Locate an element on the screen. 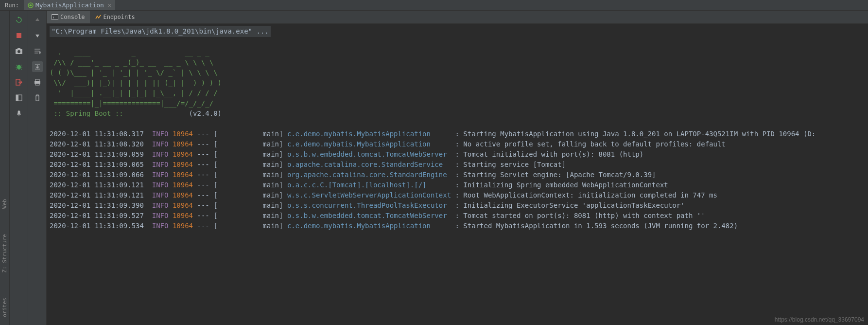  console-icon is located at coordinates (55, 17).